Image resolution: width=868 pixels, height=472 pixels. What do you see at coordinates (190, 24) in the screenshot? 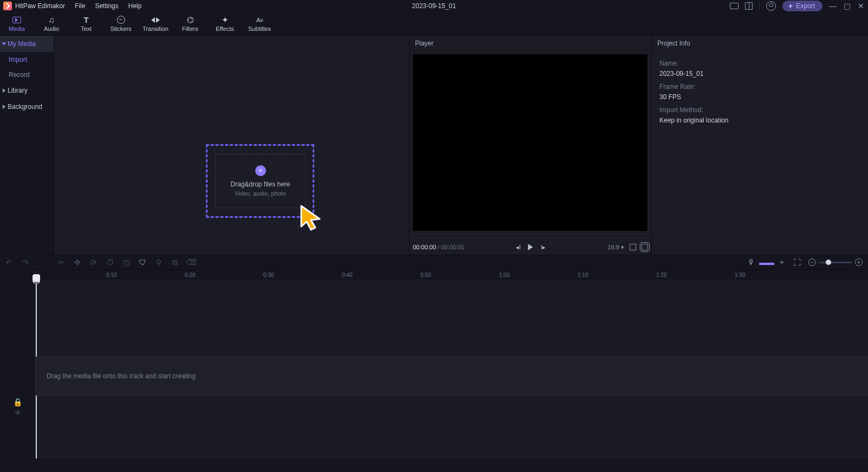
I see `tab-filters: Filters` at bounding box center [190, 24].